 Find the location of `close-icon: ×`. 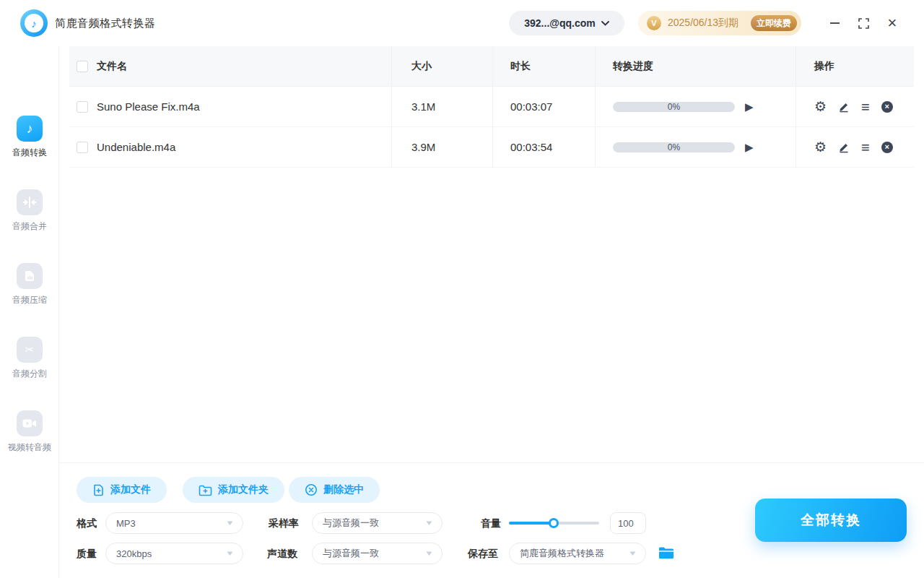

close-icon: × is located at coordinates (892, 23).